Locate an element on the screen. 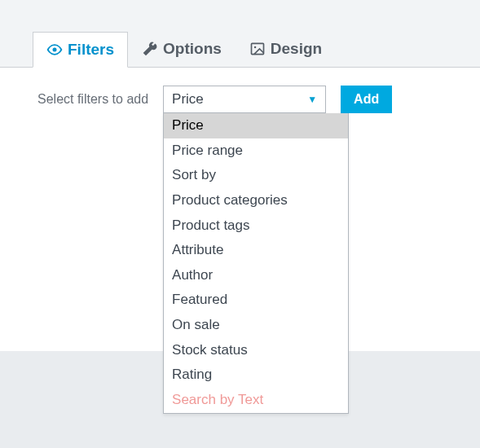 The height and width of the screenshot is (448, 480). filter-option: Author is located at coordinates (256, 275).